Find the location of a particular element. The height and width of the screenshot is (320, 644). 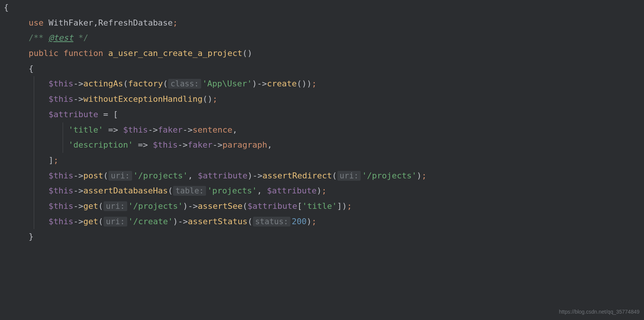

method-post: post is located at coordinates (93, 176).